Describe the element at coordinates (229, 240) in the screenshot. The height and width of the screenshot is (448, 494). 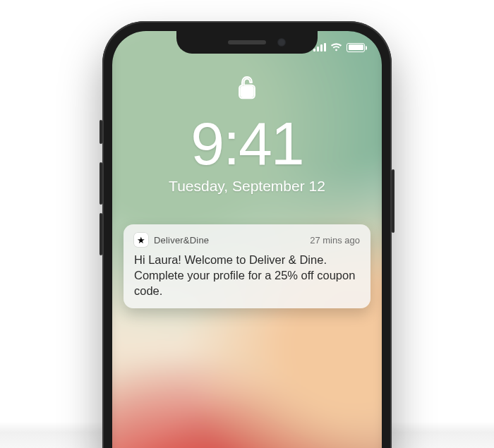
I see `notification-app-name: Deliver&Dine` at that location.